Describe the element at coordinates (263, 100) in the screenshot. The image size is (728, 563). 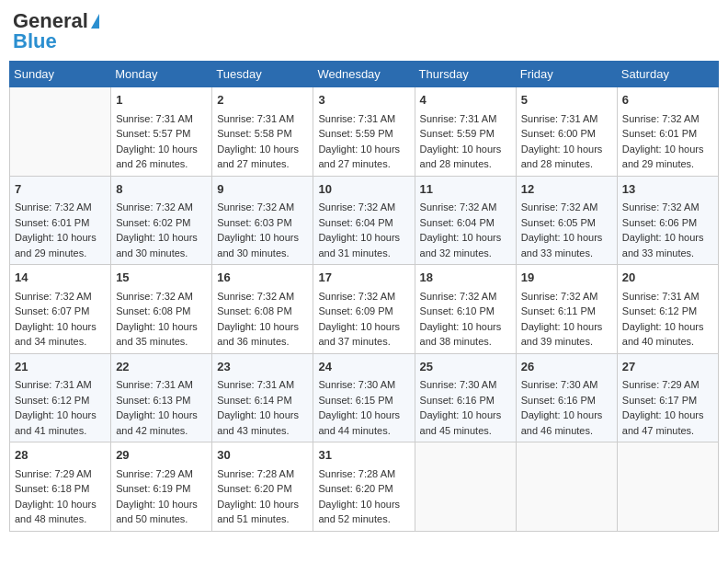
I see `day-number: 2` at that location.